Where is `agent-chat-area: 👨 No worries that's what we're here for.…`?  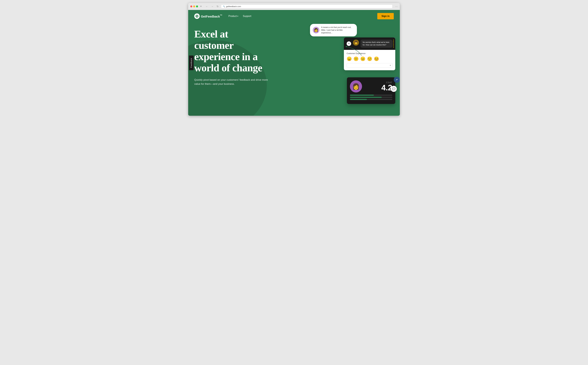 agent-chat-area: 👨 No worries that's what we're here for.… is located at coordinates (373, 44).